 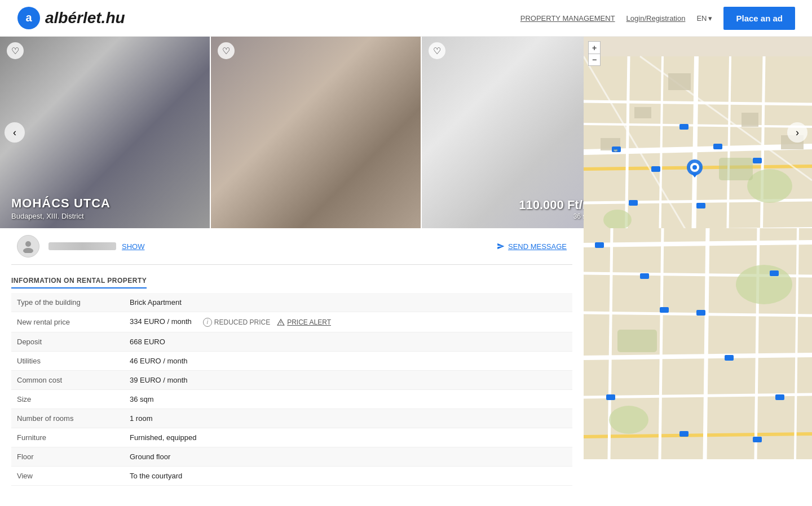 What do you see at coordinates (292, 437) in the screenshot?
I see `table-row: FurnitureFurnished, equipped` at bounding box center [292, 437].